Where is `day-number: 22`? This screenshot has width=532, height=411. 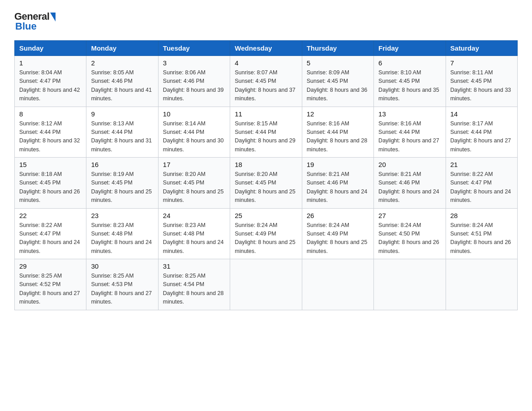
day-number: 22 is located at coordinates (50, 216).